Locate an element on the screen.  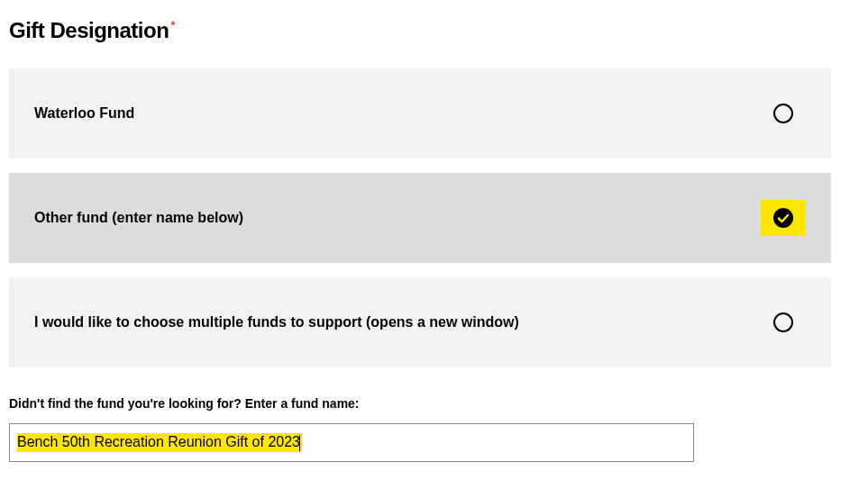
option-label: I would like to choose multiple funds to… is located at coordinates (277, 322).